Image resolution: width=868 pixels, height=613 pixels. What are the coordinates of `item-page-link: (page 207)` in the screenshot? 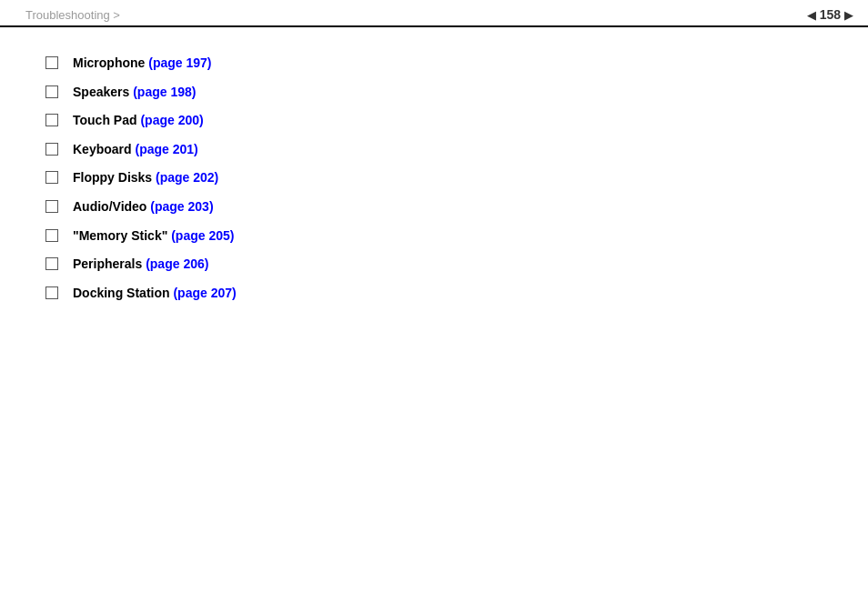 It's located at (204, 293).